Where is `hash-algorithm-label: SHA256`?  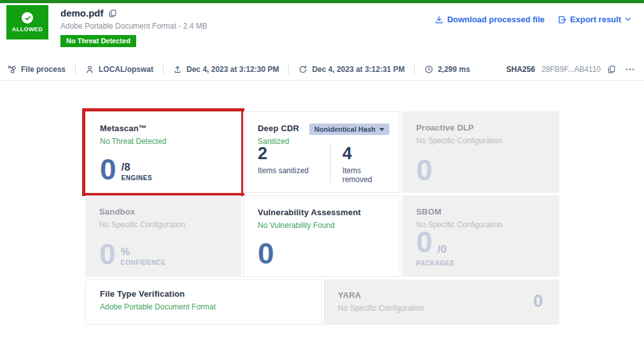 hash-algorithm-label: SHA256 is located at coordinates (521, 69).